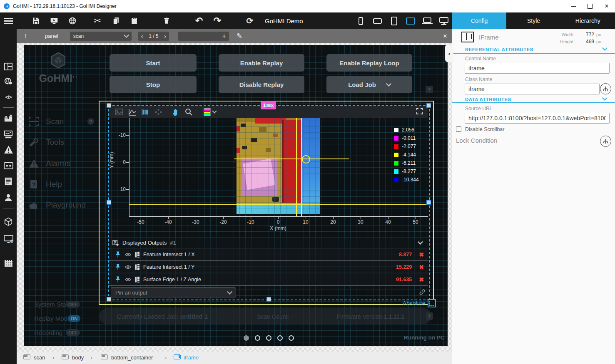 The height and width of the screenshot is (364, 615). I want to click on viewer-pointcloud-button, so click(158, 112).